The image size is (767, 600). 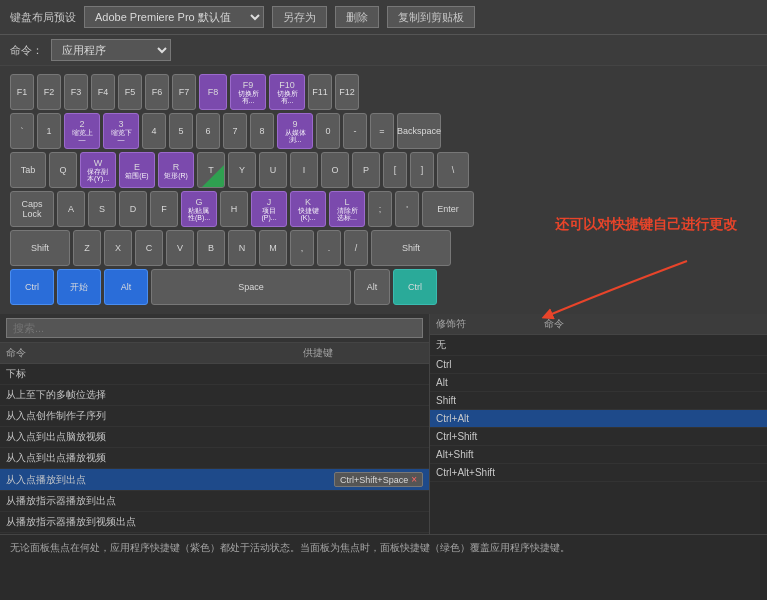 I want to click on key-x: X, so click(x=118, y=248).